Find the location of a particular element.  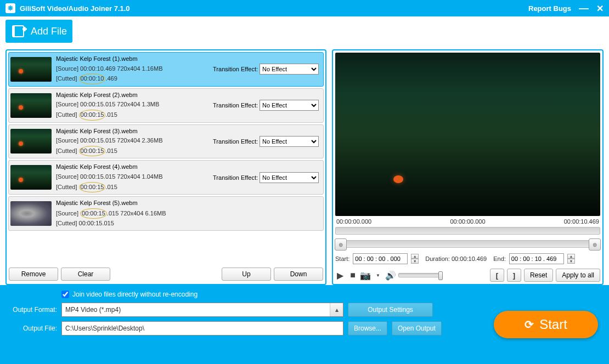

start-input is located at coordinates (380, 259).